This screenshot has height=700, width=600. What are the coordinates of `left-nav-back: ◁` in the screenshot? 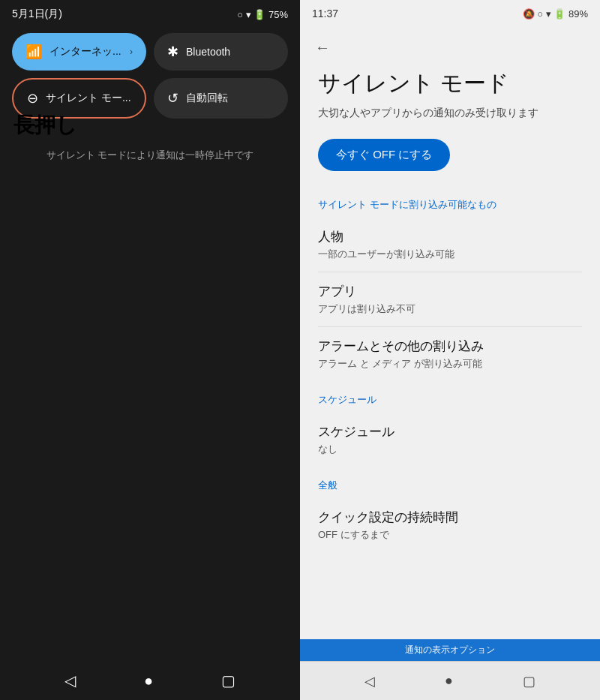 It's located at (70, 680).